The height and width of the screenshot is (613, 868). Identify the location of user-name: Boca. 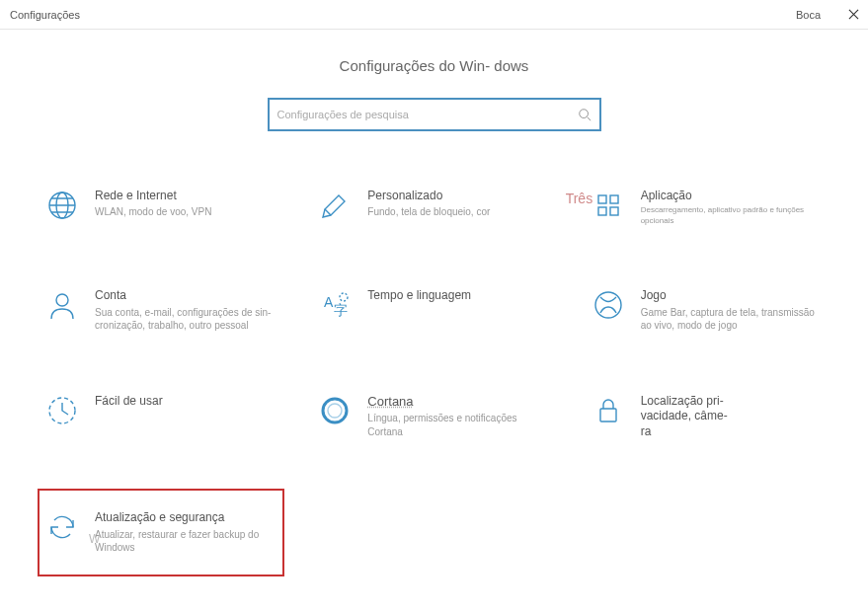
(808, 15).